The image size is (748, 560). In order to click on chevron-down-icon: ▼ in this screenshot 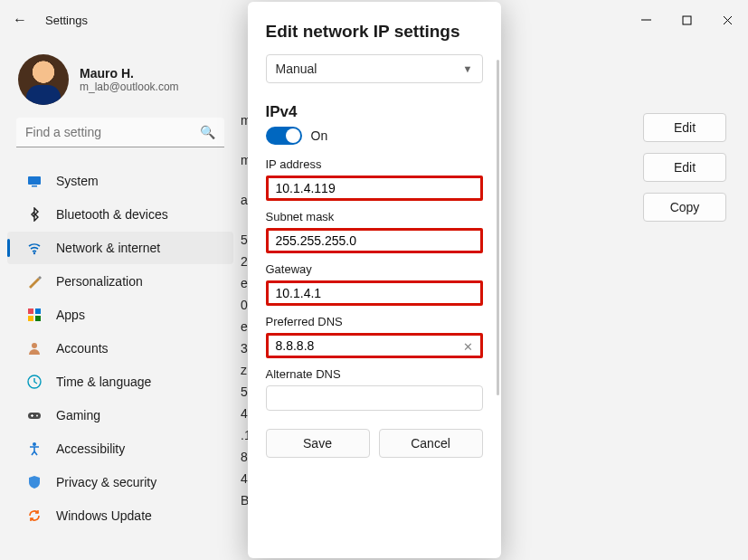, I will do `click(469, 69)`.